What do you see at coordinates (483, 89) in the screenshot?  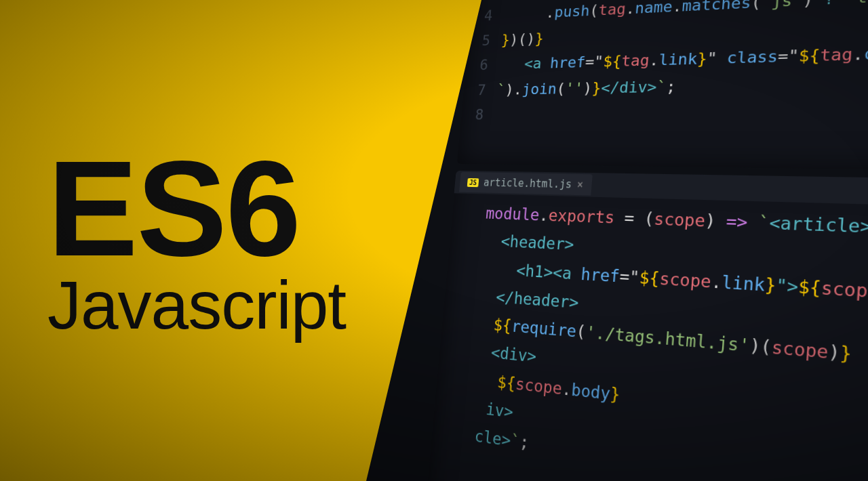 I see `line-number: 7` at bounding box center [483, 89].